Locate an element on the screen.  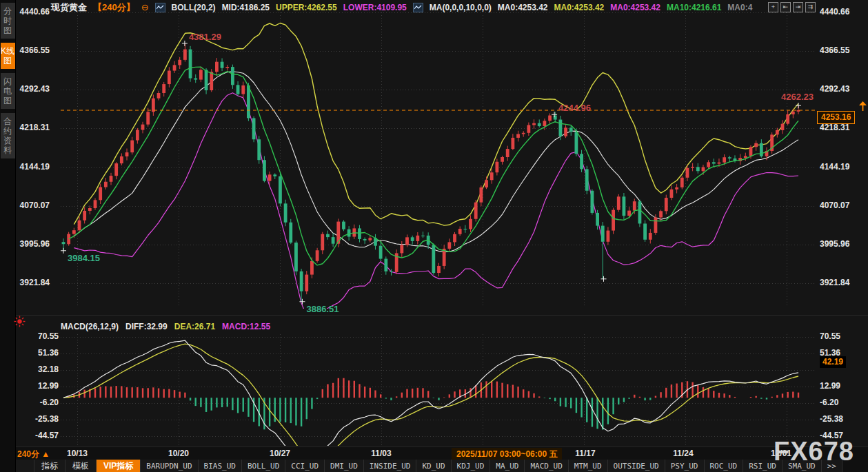
collapse-icon: ⊖ is located at coordinates (145, 7).